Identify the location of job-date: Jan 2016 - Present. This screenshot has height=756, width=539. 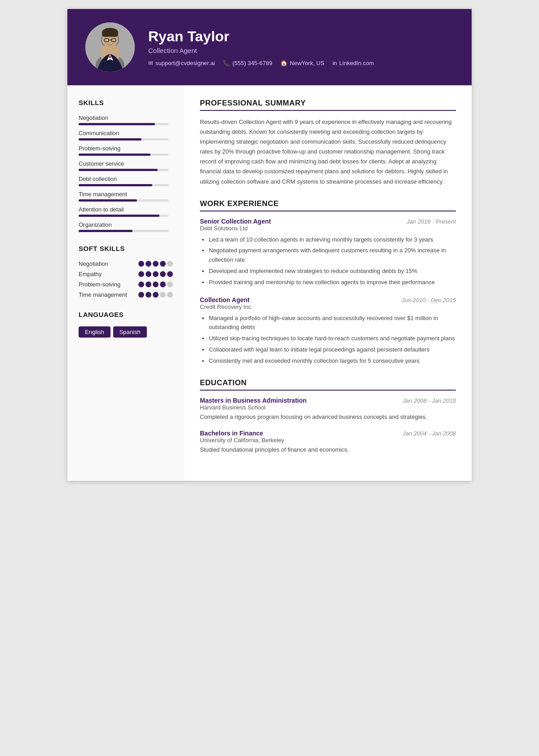
(431, 222).